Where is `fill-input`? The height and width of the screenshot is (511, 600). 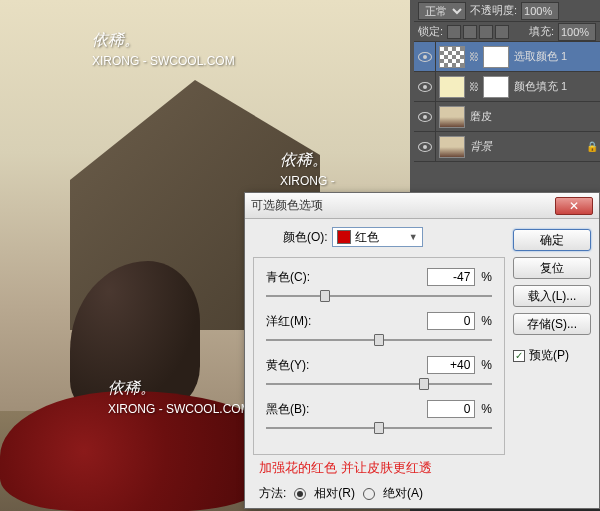 fill-input is located at coordinates (577, 32).